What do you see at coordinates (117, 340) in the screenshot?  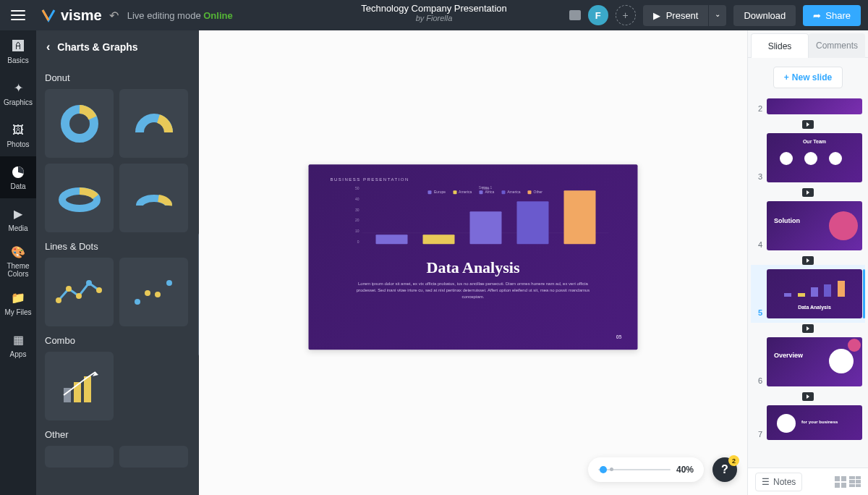 I see `category-combo: Combo` at bounding box center [117, 340].